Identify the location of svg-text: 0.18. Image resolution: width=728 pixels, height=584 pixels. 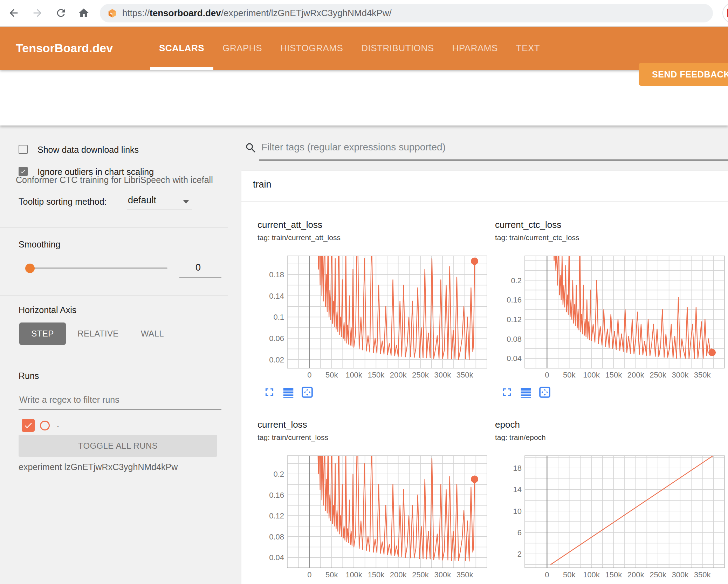
(277, 275).